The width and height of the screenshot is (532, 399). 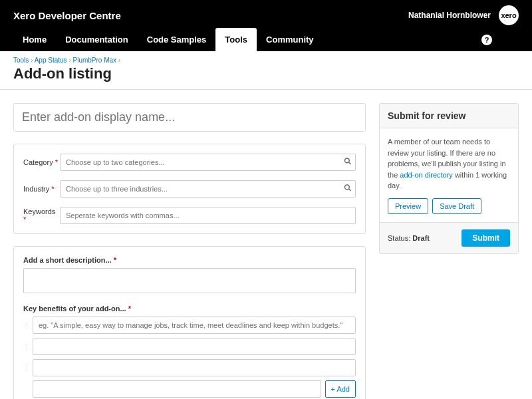 What do you see at coordinates (449, 116) in the screenshot?
I see `submit-heading: Submit for review` at bounding box center [449, 116].